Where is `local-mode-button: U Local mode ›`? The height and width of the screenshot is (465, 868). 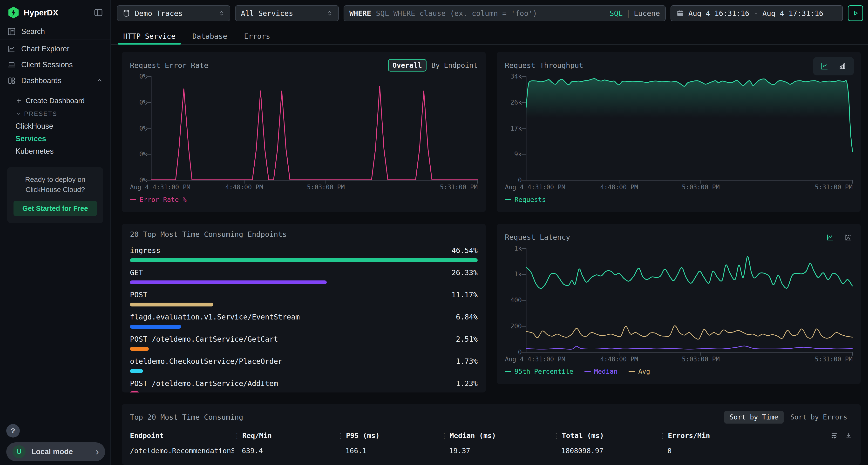 local-mode-button: U Local mode › is located at coordinates (56, 452).